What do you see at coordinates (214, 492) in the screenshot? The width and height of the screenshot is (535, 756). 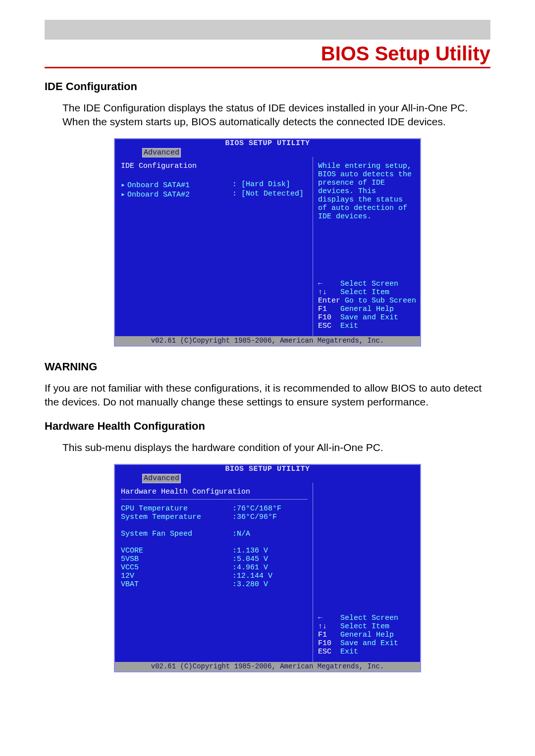 I see `bios2-section-title: Hardware Health Configuration` at bounding box center [214, 492].